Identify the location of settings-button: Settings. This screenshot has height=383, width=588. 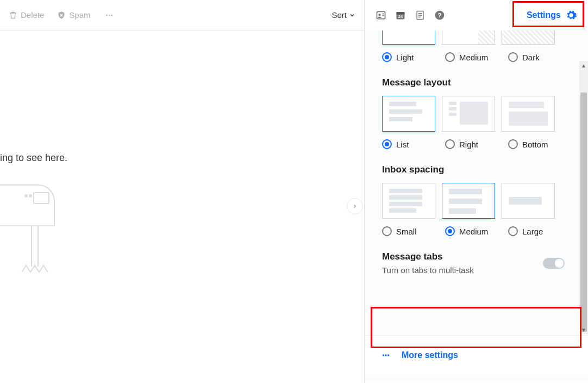
(552, 15).